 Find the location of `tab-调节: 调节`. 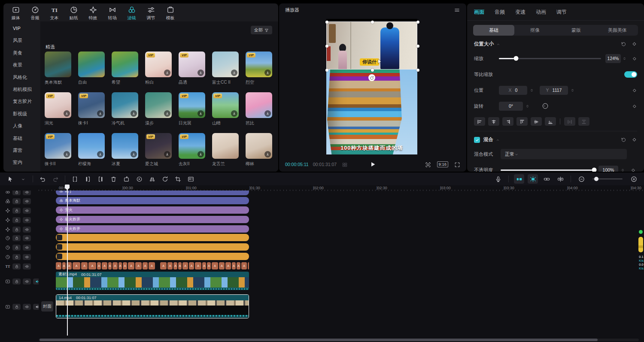

tab-调节: 调节 is located at coordinates (562, 12).